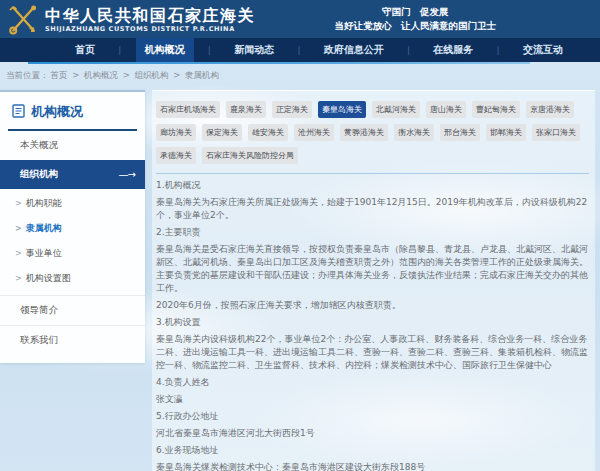  I want to click on breadcrumb-link-home: 首页, so click(60, 75).